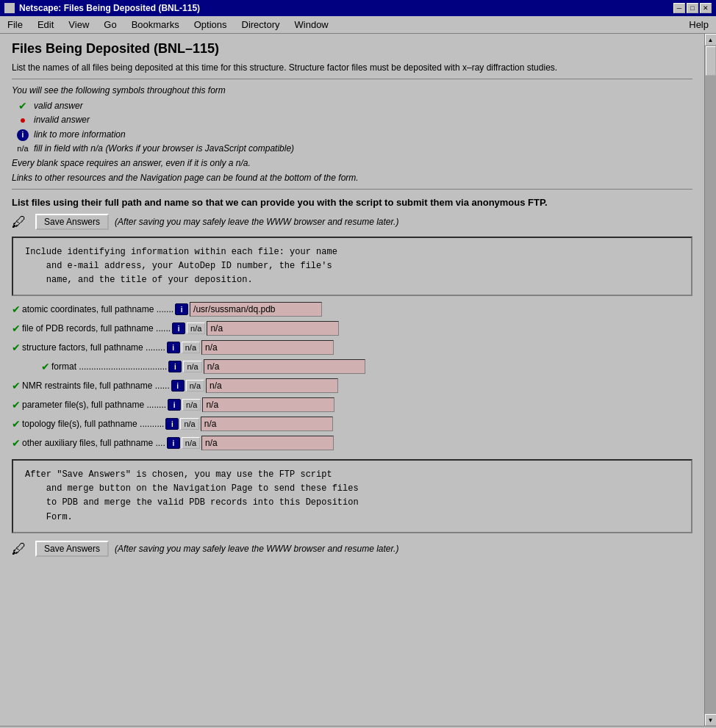 The width and height of the screenshot is (716, 728). I want to click on window-title: Netscape: Files Being Deposited (BNL-115…, so click(110, 8).